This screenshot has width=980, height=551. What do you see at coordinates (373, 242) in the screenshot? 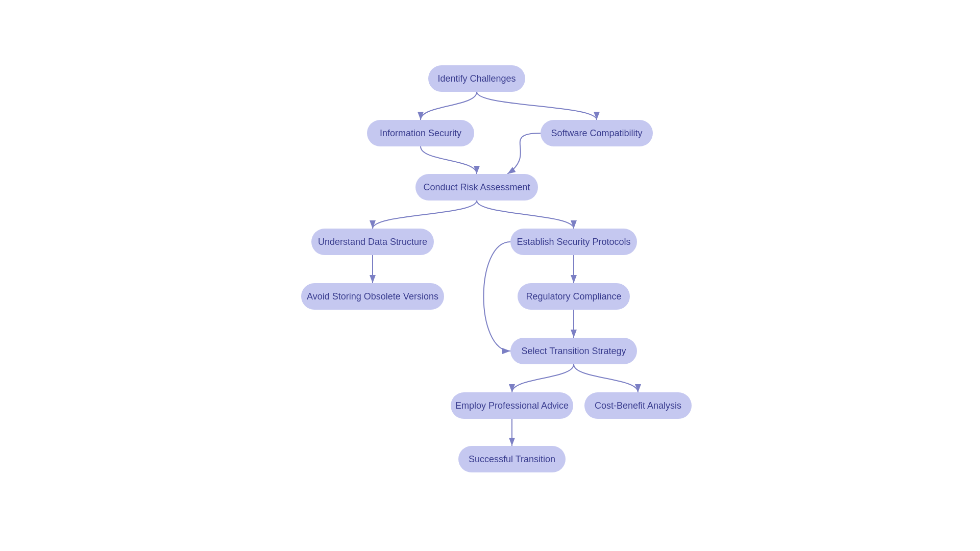
I see `node-datastruct: Understand Data Structure` at bounding box center [373, 242].